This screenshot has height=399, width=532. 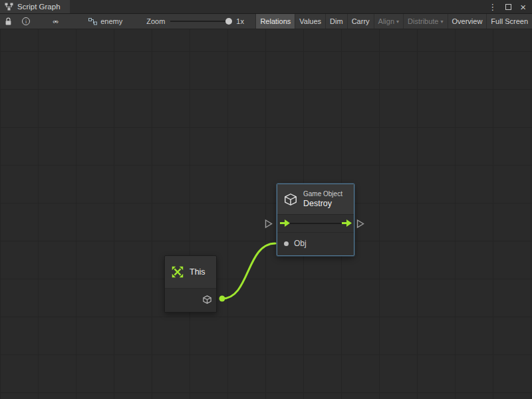 What do you see at coordinates (266, 7) in the screenshot?
I see `title-bar: Script Graph ⋮ ×` at bounding box center [266, 7].